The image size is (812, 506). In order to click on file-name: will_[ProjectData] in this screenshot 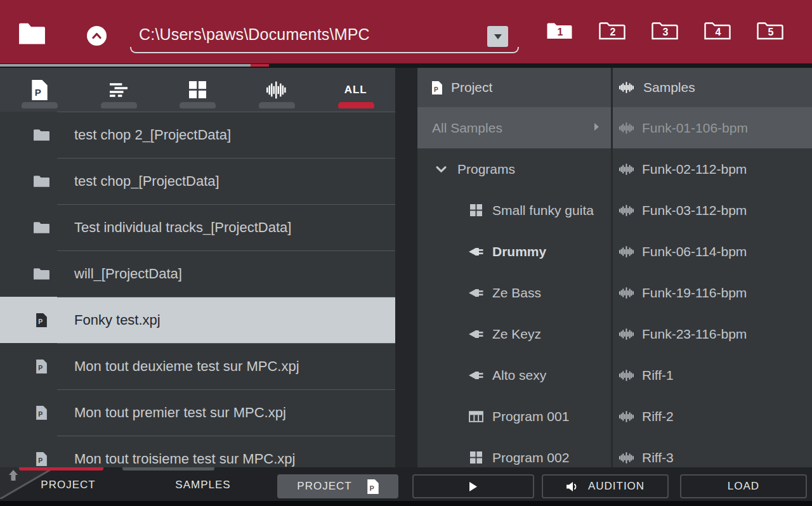, I will do `click(128, 274)`.